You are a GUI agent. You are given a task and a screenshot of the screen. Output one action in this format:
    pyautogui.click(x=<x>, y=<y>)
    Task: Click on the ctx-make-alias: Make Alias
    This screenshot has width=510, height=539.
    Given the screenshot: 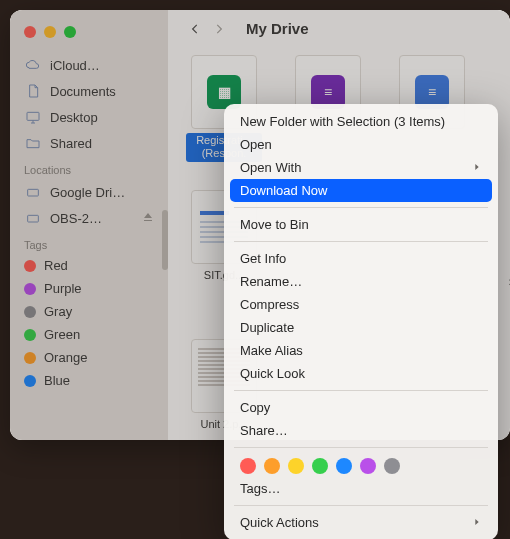 What is the action you would take?
    pyautogui.click(x=361, y=350)
    